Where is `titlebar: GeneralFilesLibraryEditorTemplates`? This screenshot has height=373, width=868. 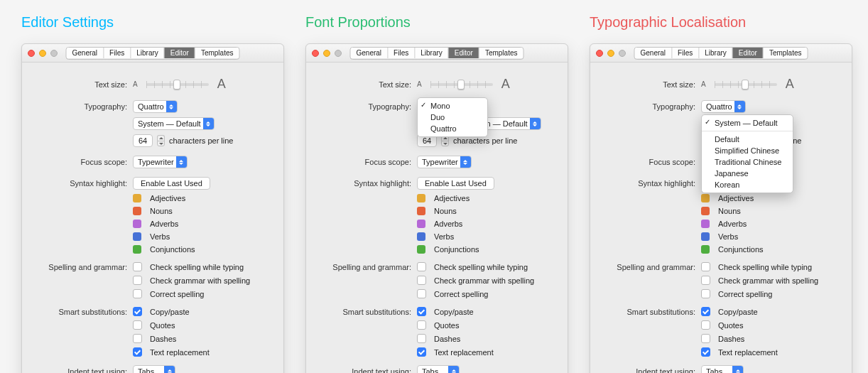 titlebar: GeneralFilesLibraryEditorTemplates is located at coordinates (721, 53).